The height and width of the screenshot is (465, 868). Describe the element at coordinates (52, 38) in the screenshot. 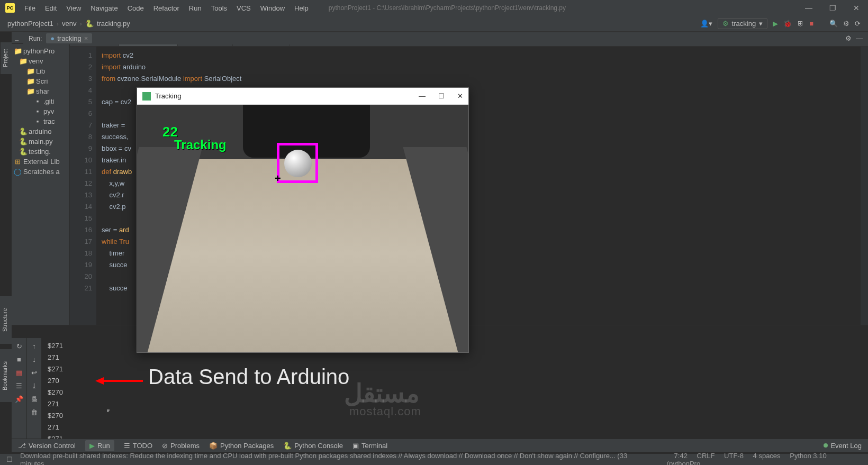

I see `python-file-icon: ●` at that location.